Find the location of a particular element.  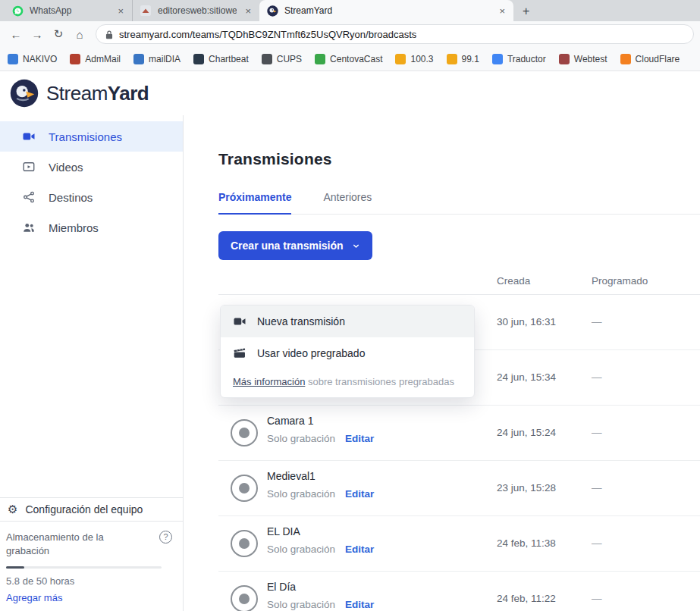

sidebar-item-label: Transmisiones is located at coordinates (85, 136).